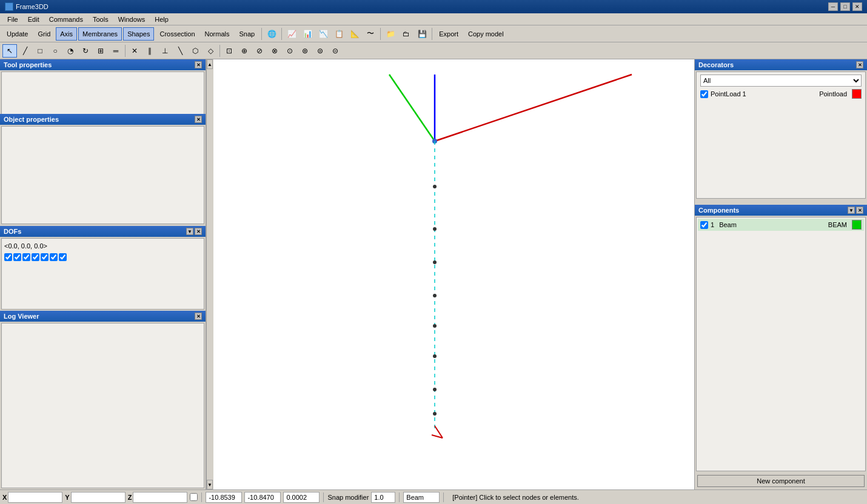 The image size is (867, 504). I want to click on normals-button: Normals, so click(217, 34).